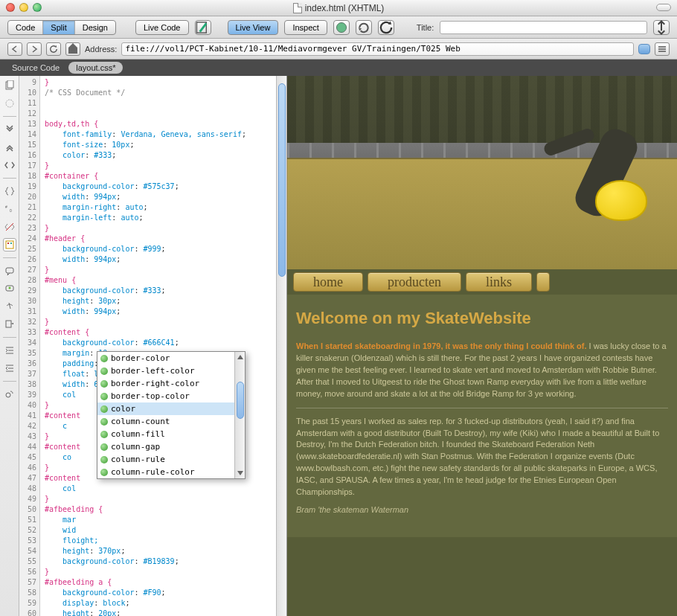 Image resolution: width=677 pixels, height=616 pixels. Describe the element at coordinates (171, 384) in the screenshot. I see `autocomplete-item: border-right-color` at that location.